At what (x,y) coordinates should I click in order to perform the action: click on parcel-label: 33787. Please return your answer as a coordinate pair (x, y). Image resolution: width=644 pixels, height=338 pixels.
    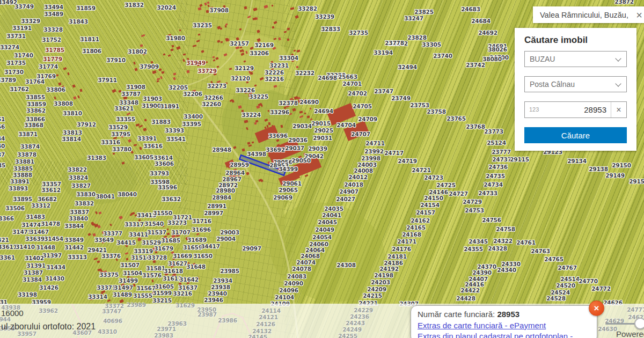
    Looking at the image, I should click on (131, 94).